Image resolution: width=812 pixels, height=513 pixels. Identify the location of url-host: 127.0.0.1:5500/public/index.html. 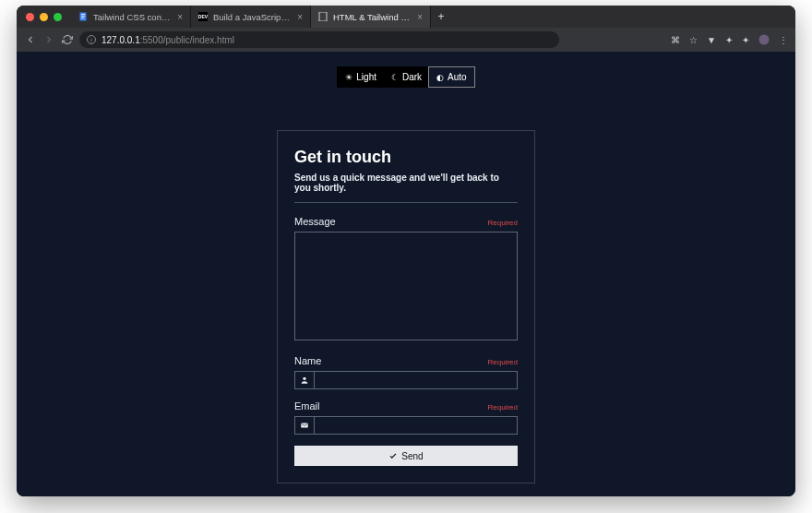
(168, 41).